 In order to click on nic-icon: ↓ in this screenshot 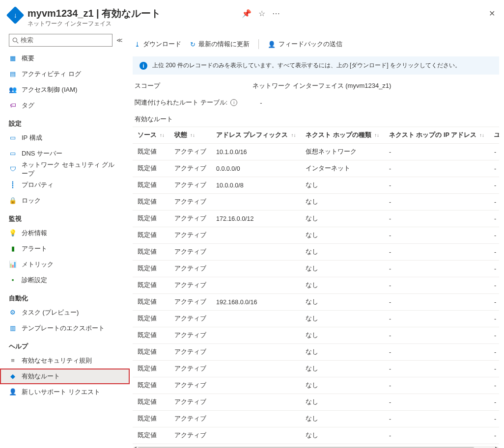, I will do `click(16, 16)`.